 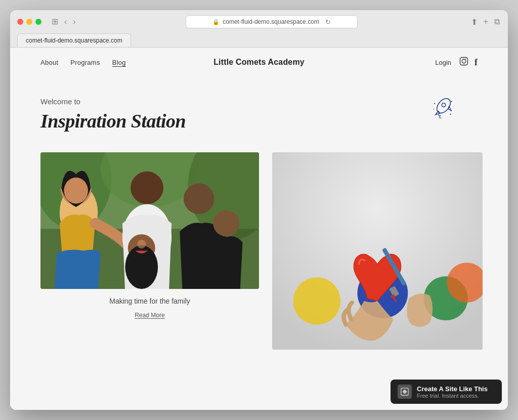 What do you see at coordinates (50, 63) in the screenshot?
I see `nav-about: About` at bounding box center [50, 63].